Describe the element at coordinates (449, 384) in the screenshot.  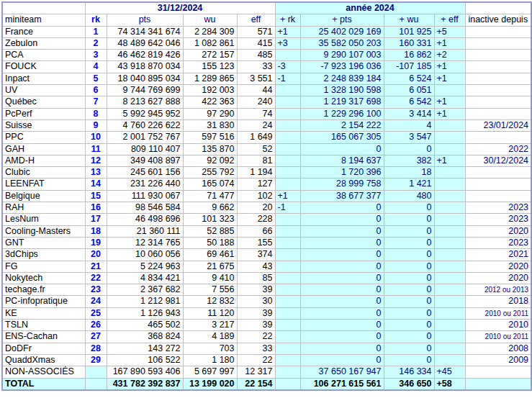
I see `delta-eff-cell: +58` at that location.